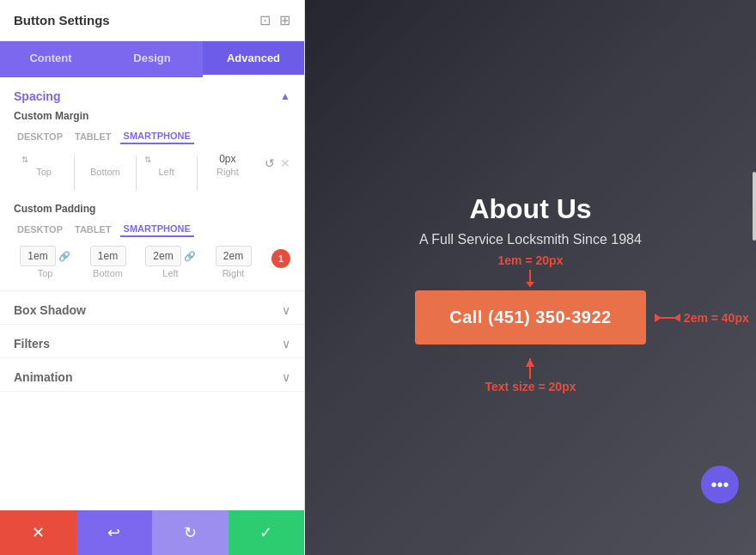  What do you see at coordinates (152, 21) in the screenshot?
I see `panel-header: Button Settings ⊡ ⊞` at bounding box center [152, 21].